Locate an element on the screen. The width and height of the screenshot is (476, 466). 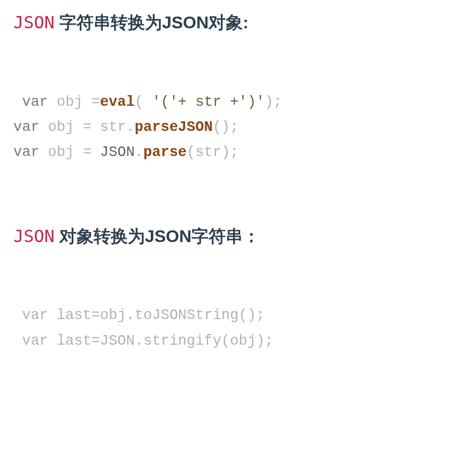
code-line: var obj = JSON.parse(str); is located at coordinates (238, 153).